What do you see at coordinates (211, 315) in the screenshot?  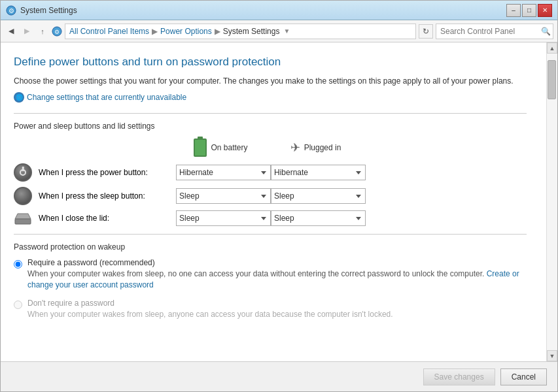 I see `no-require-password-desc: When your computer wakes from sleep, any…` at bounding box center [211, 315].